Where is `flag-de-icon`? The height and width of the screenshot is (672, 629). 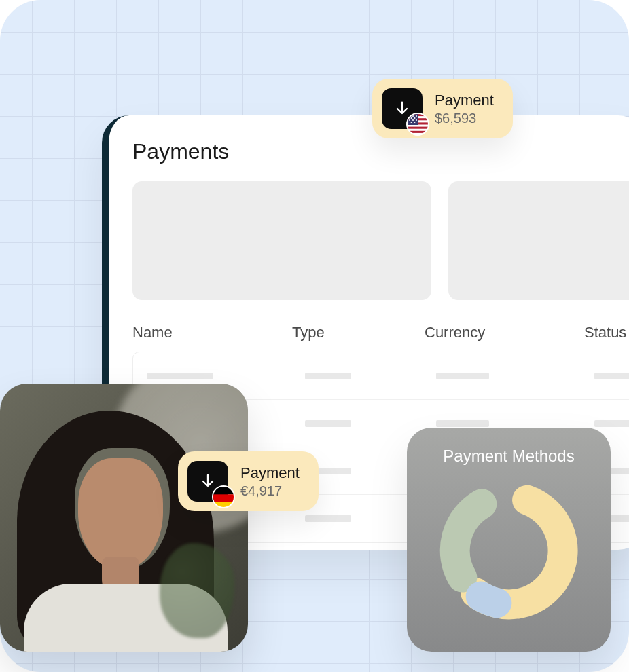
flag-de-icon is located at coordinates (223, 497).